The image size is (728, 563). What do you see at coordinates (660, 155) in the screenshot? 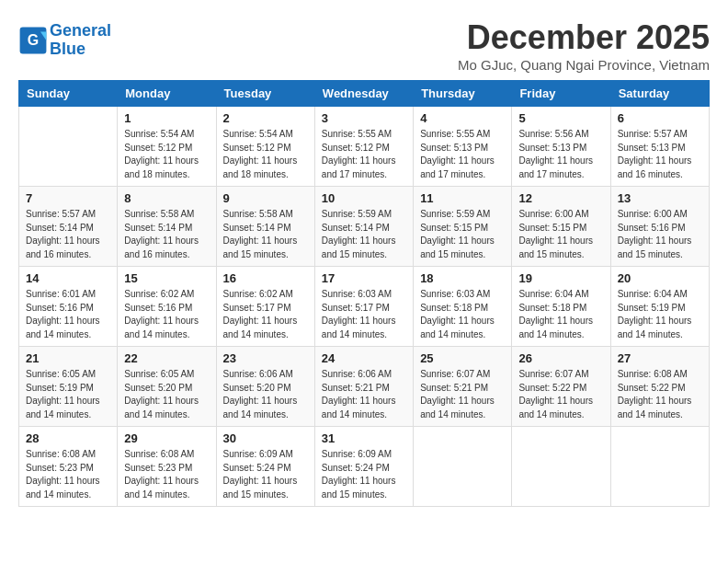
I see `day-info: Sunrise: 5:57 AMSunset: 5:13 PMDaylight:…` at bounding box center [660, 155].